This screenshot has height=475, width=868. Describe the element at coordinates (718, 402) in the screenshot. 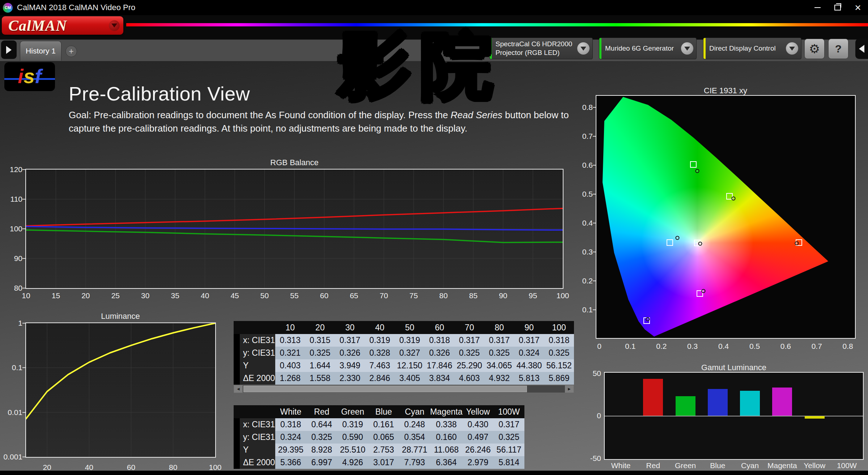

I see `gamut-bar-blue` at that location.